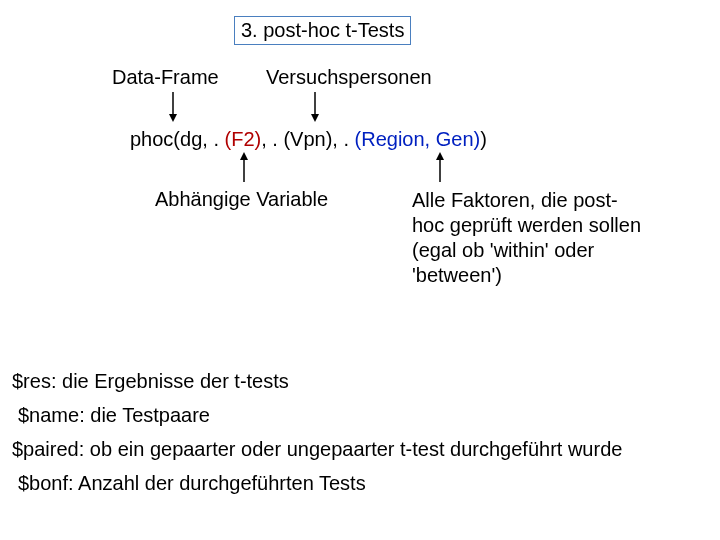  I want to click on label-dataframe: Data-Frame, so click(166, 78).